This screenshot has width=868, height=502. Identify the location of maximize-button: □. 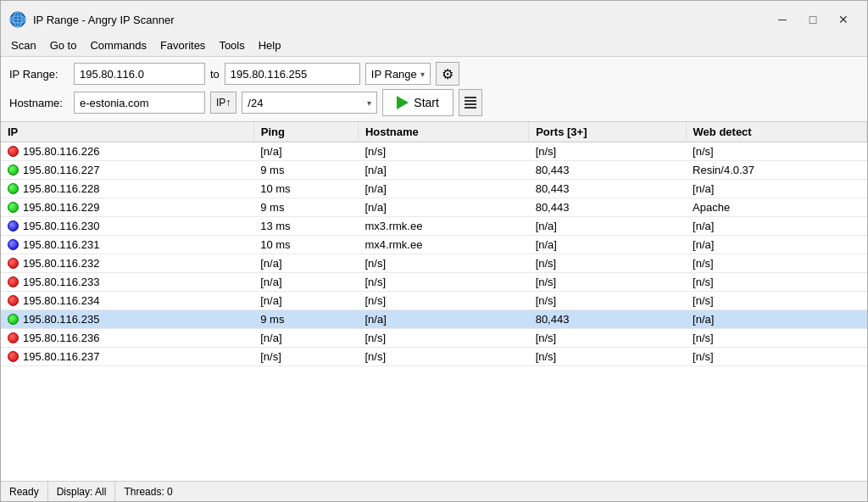
(813, 20).